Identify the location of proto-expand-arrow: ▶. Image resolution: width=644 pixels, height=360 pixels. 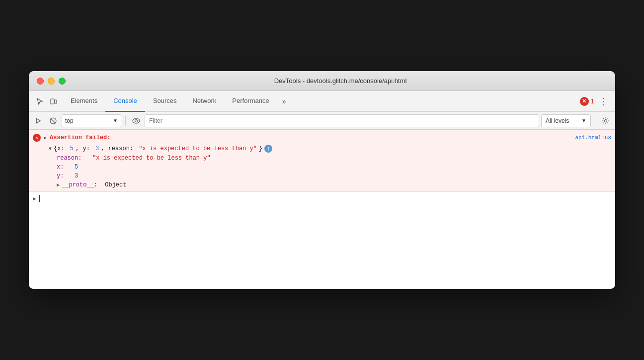
(58, 185).